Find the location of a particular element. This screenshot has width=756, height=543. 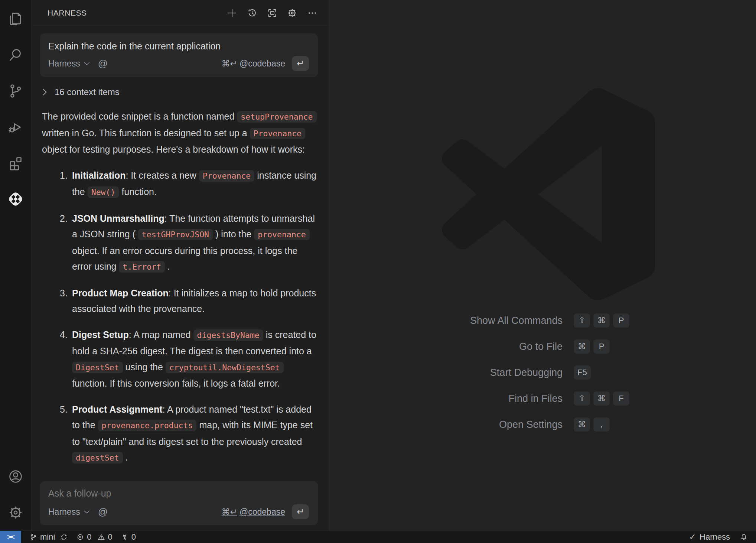

list-item-body: JSON Unmarshalling: The function attempt… is located at coordinates (195, 243).